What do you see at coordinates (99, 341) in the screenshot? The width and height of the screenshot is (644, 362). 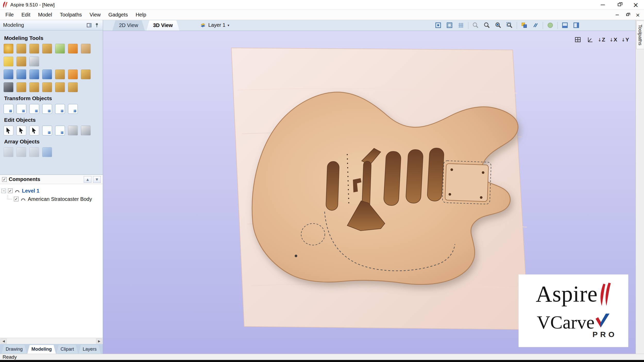 I see `scroll-right-icon: ▶` at bounding box center [99, 341].